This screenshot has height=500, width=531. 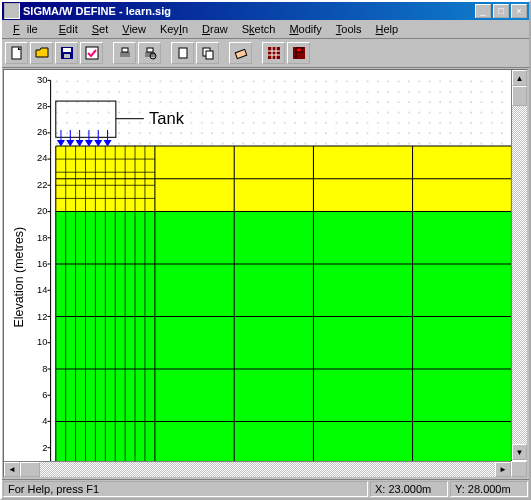 I want to click on grid-button, so click(x=274, y=53).